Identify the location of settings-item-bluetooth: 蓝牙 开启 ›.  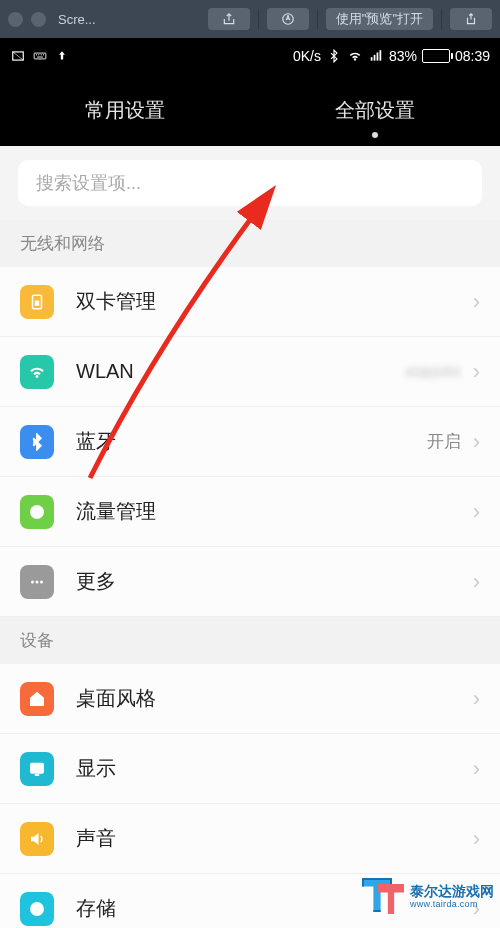
(250, 442).